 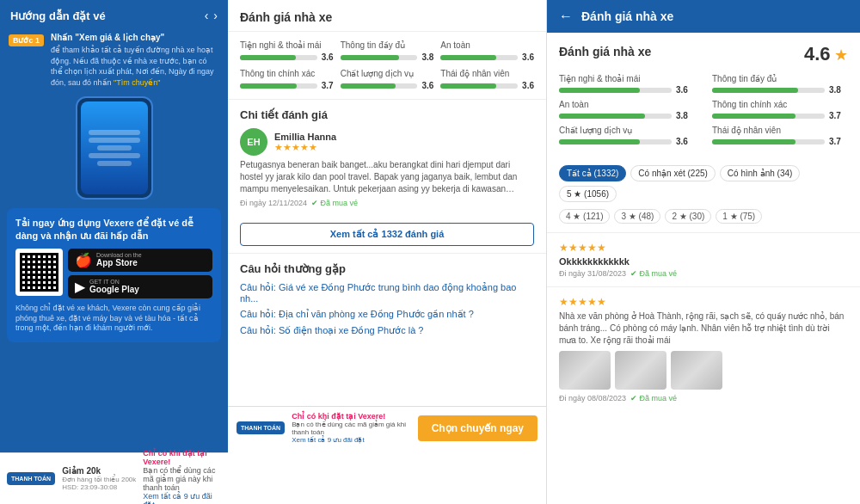 What do you see at coordinates (387, 234) in the screenshot?
I see `see-all-button: Xem tất cả 1332 đánh giá` at bounding box center [387, 234].